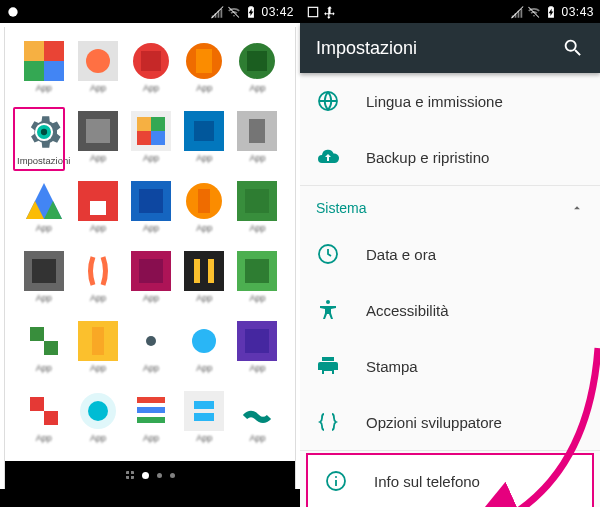  What do you see at coordinates (328, 101) in the screenshot?
I see `globe-icon` at bounding box center [328, 101].